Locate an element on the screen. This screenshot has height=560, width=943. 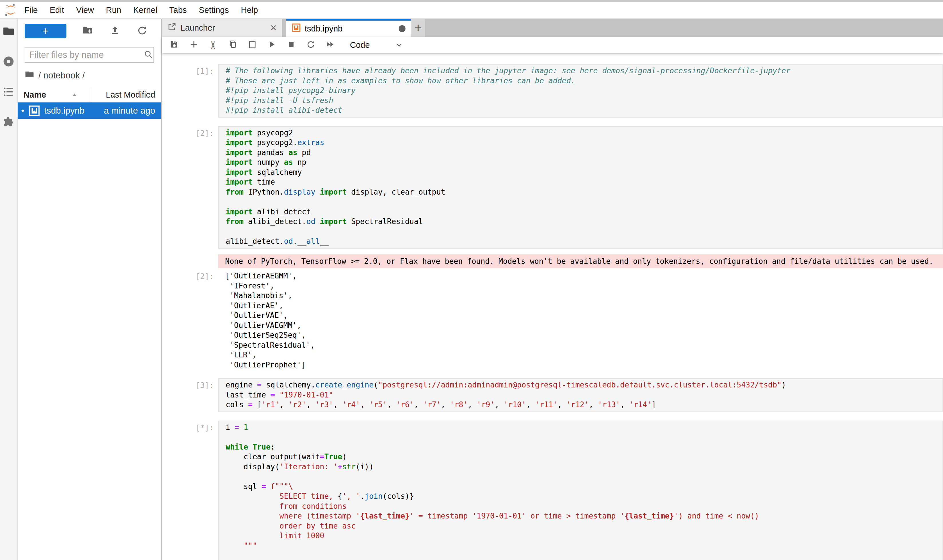
chevron-down-icon is located at coordinates (399, 45).